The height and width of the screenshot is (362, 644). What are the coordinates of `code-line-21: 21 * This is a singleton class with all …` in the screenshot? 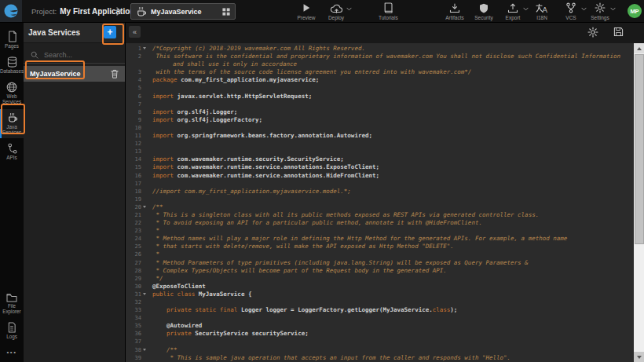 It's located at (380, 215).